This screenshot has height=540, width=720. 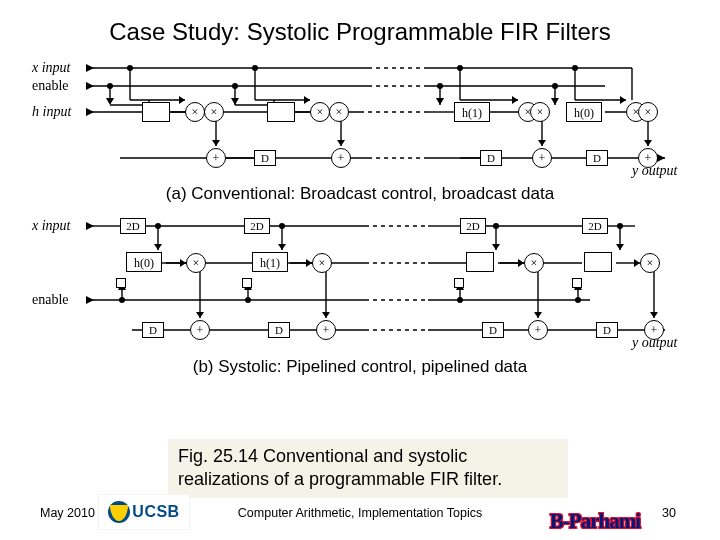 I want to click on footer-center: Computer Arithmetic, Implementation Topi…, so click(x=360, y=513).